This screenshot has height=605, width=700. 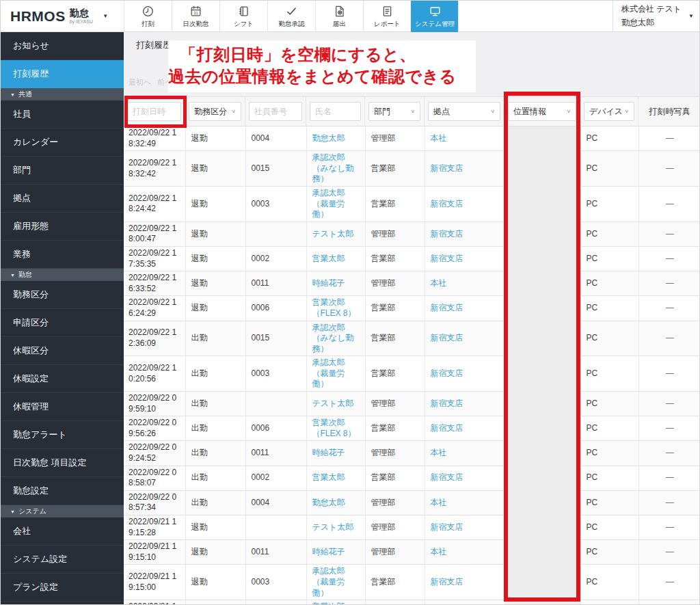 What do you see at coordinates (148, 16) in the screenshot?
I see `nav-item-clock: 打刻` at bounding box center [148, 16].